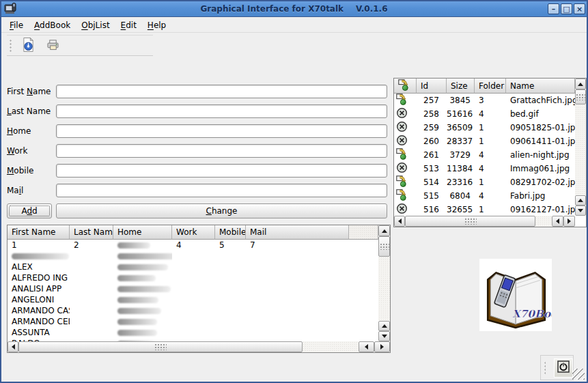 The height and width of the screenshot is (383, 588). I want to click on files-row: 26137294alien-night.jpg, so click(485, 155).